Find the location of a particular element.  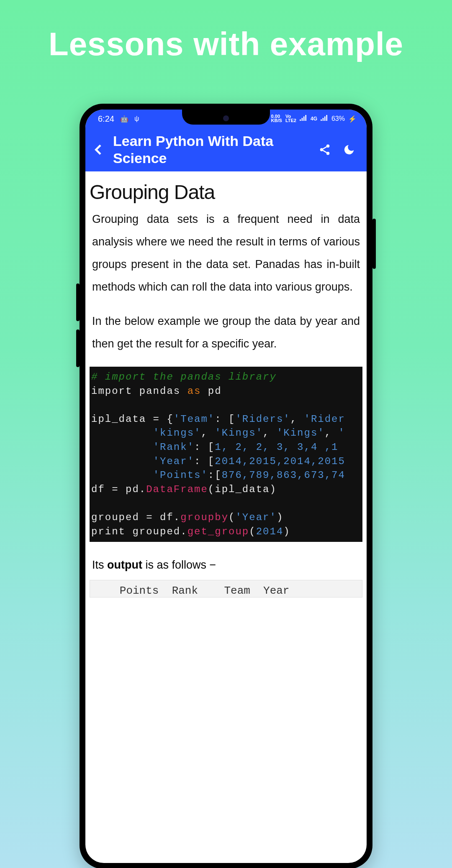

chevron-left-icon is located at coordinates (99, 150).